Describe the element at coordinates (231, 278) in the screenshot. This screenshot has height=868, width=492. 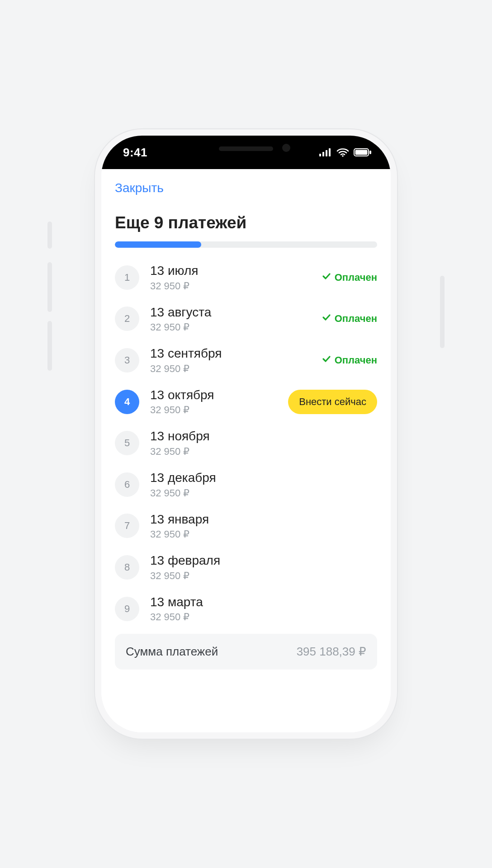
I see `payment-info: 13 июля32 950 ₽` at that location.